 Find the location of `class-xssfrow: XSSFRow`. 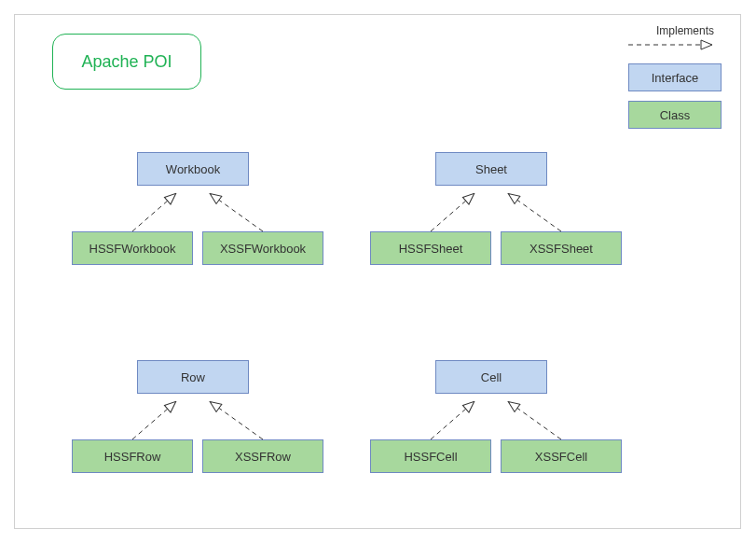

class-xssfrow: XSSFRow is located at coordinates (263, 456).